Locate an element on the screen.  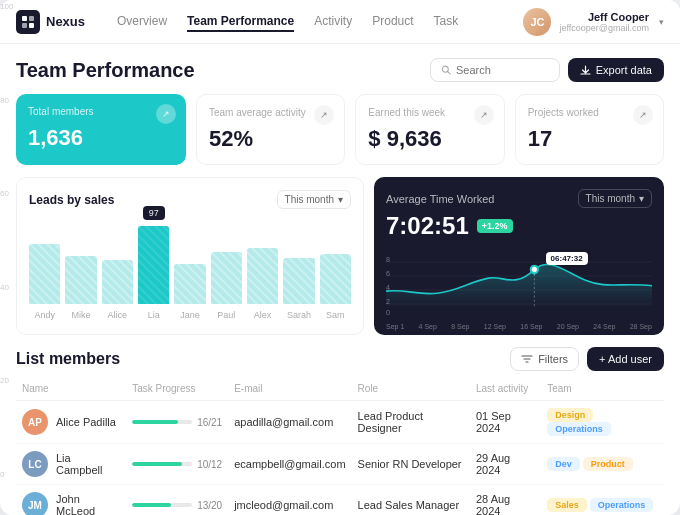
nav-overview: Overview is located at coordinates (142, 22).